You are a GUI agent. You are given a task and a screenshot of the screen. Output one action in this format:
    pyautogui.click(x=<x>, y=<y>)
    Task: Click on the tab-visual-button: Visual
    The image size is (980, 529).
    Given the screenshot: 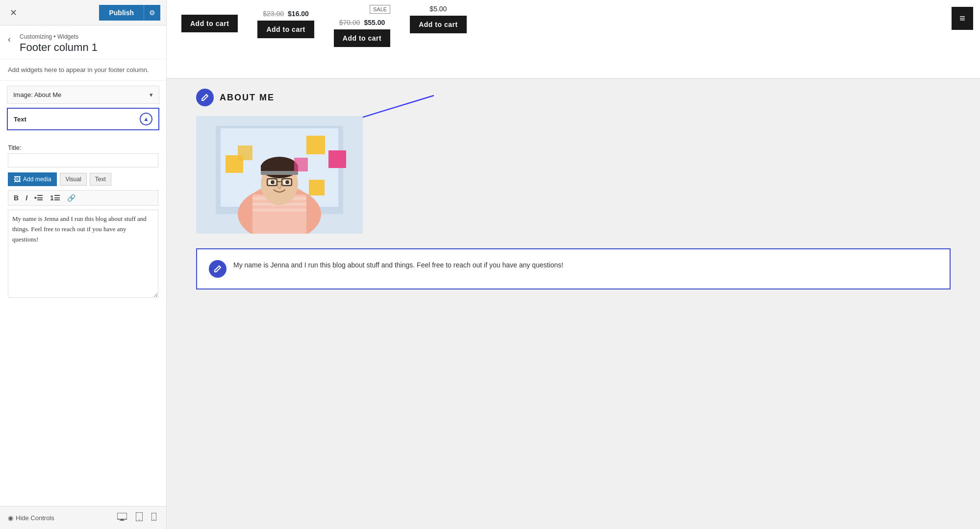 What is the action you would take?
    pyautogui.click(x=73, y=179)
    